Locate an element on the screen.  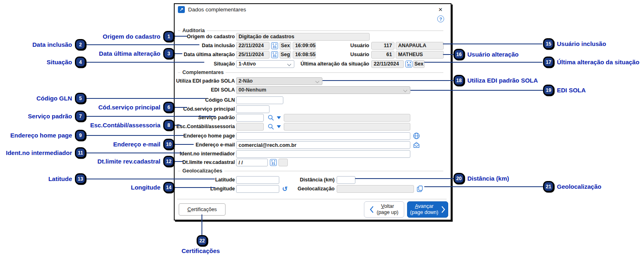
servico-padrao-descricao is located at coordinates (347, 118).